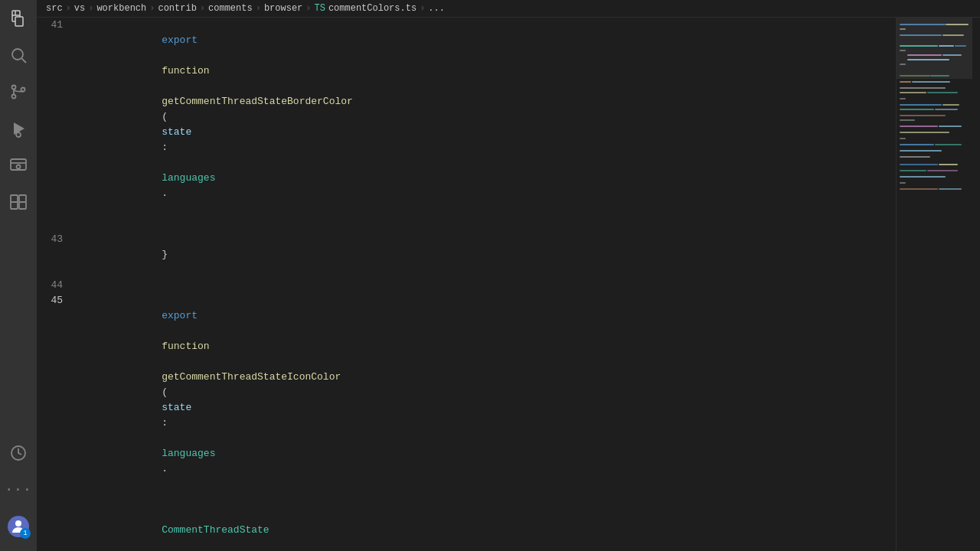 The height and width of the screenshot is (551, 980). I want to click on line-number: 45, so click(56, 393).